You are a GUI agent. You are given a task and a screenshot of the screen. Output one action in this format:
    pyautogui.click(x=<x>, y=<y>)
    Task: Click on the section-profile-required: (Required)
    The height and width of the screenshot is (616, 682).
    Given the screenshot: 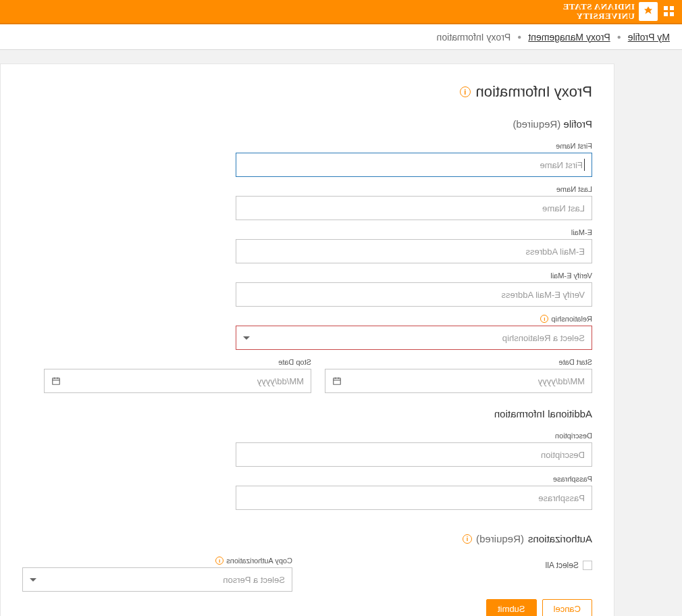 What is the action you would take?
    pyautogui.click(x=536, y=124)
    